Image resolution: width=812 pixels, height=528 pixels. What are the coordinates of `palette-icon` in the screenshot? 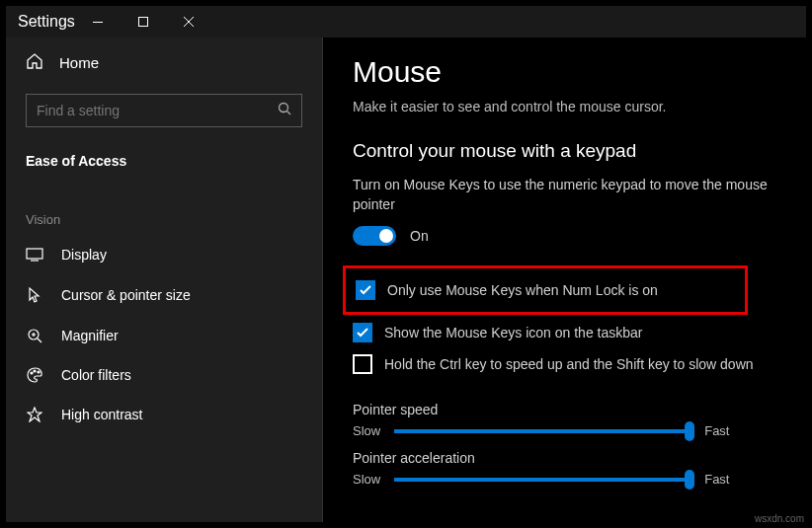 It's located at (35, 375).